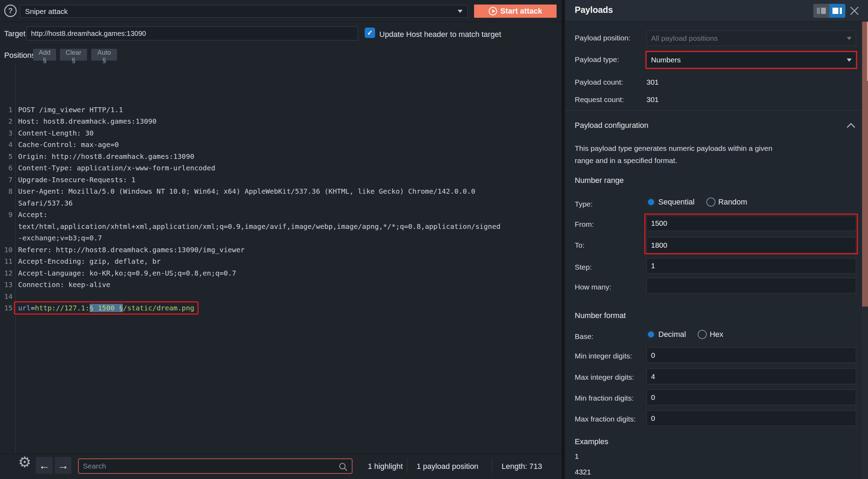 This screenshot has width=868, height=479. I want to click on request-line: 10Referer: http://host8.dreamhack.games:…, so click(281, 250).